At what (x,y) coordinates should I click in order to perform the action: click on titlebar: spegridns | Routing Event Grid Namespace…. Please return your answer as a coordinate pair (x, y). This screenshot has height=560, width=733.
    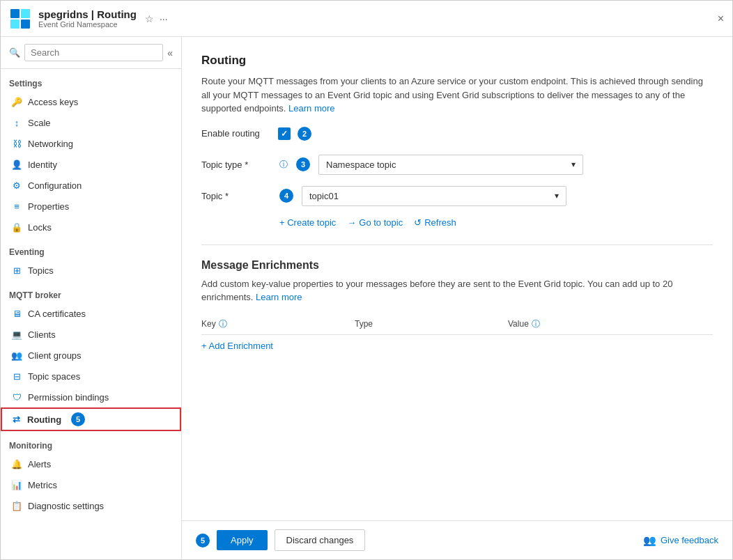
    Looking at the image, I should click on (366, 19).